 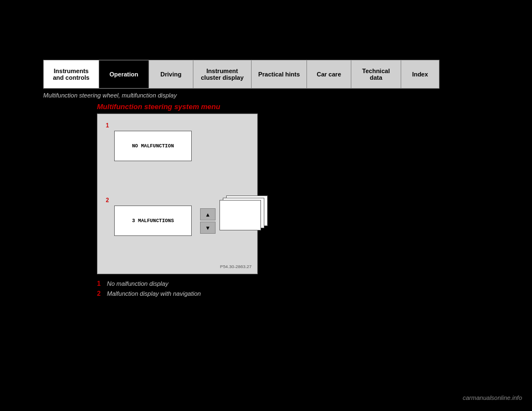 What do you see at coordinates (171, 74) in the screenshot?
I see `nav-item-driving: Driving` at bounding box center [171, 74].